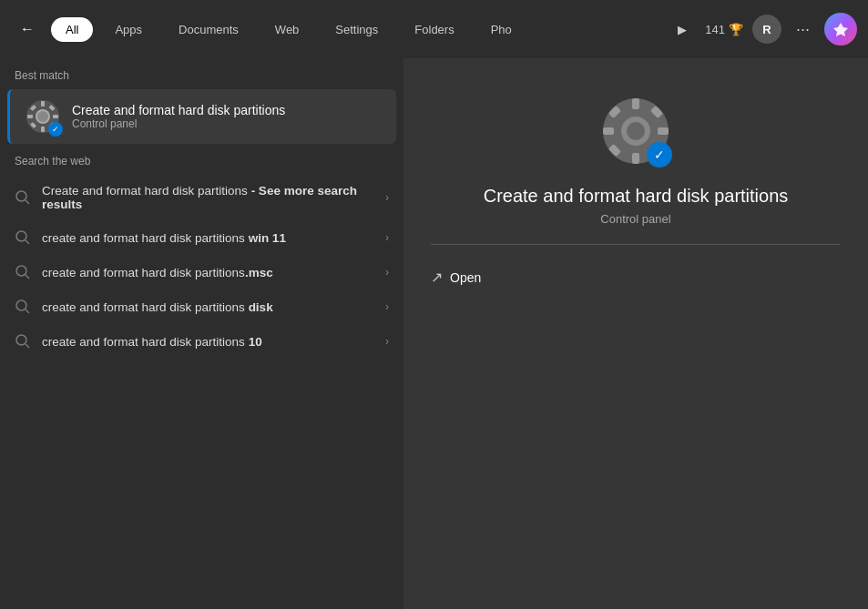 The width and height of the screenshot is (868, 609). What do you see at coordinates (208, 308) in the screenshot?
I see `web-result-text-4: create and format hard disk partitions d…` at bounding box center [208, 308].